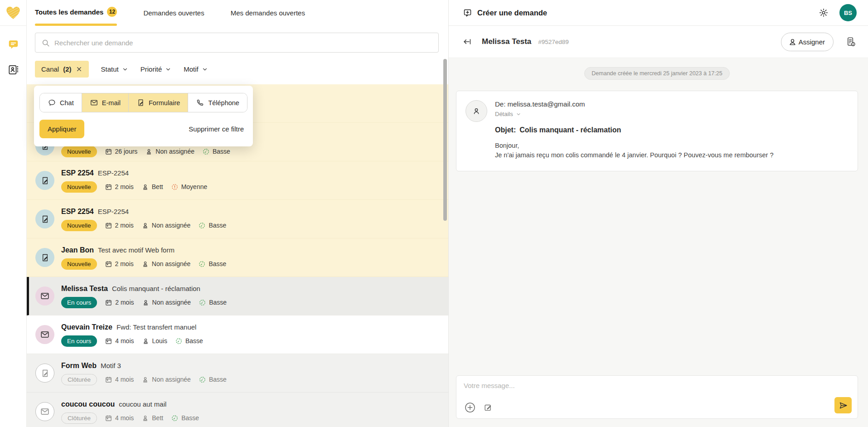  I want to click on channel-option-chat: Chat, so click(61, 102).